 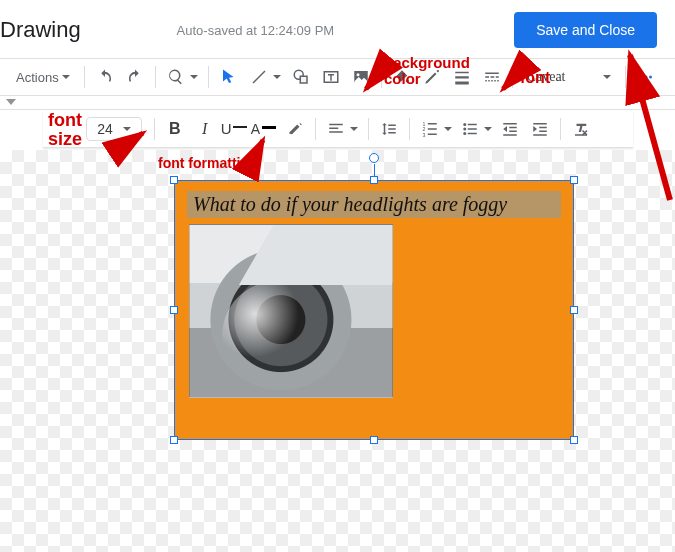 What do you see at coordinates (430, 129) in the screenshot?
I see `numbered-list-button: 123` at bounding box center [430, 129].